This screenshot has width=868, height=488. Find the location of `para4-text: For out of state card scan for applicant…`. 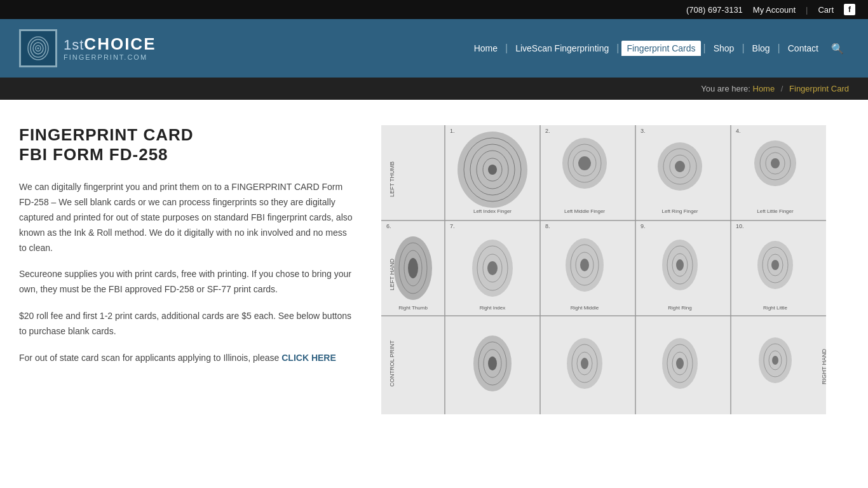

para4-text: For out of state card scan for applicant… is located at coordinates (150, 358).